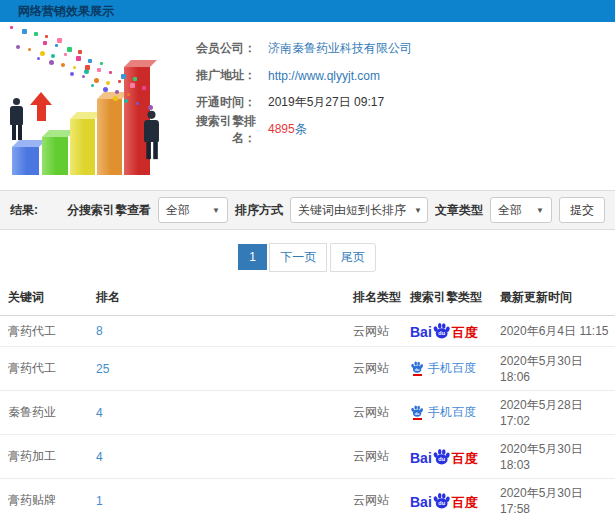  Describe the element at coordinates (44, 457) in the screenshot. I see `keyword-cell: 膏药加工` at that location.